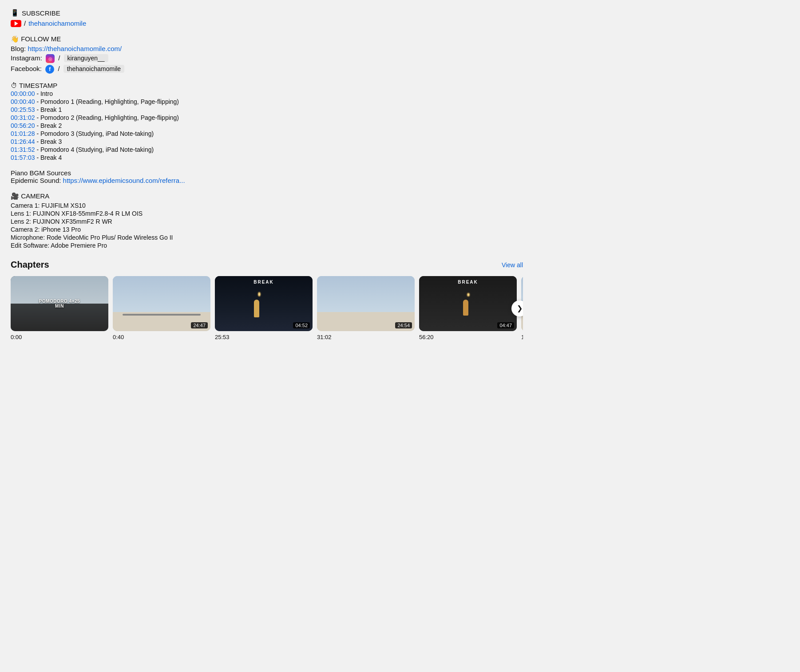  What do you see at coordinates (267, 23) in the screenshot?
I see `channel-row: / thehanoichamomile` at bounding box center [267, 23].